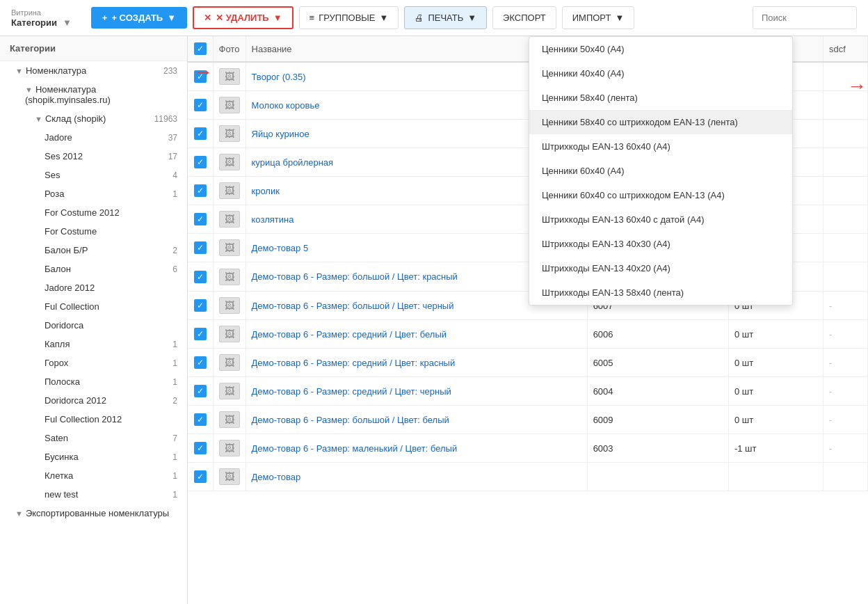  Describe the element at coordinates (93, 344) in the screenshot. I see `sidebar-item-kaplya: Капля 1` at that location.